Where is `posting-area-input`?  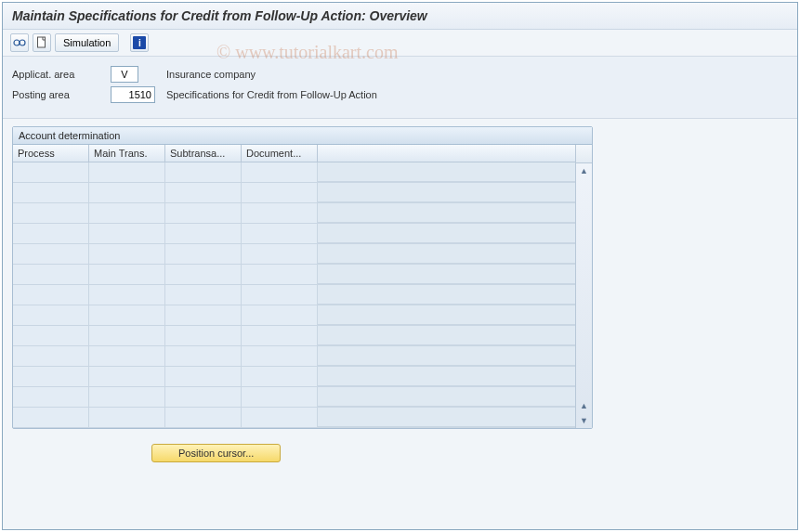
posting-area-input is located at coordinates (133, 95).